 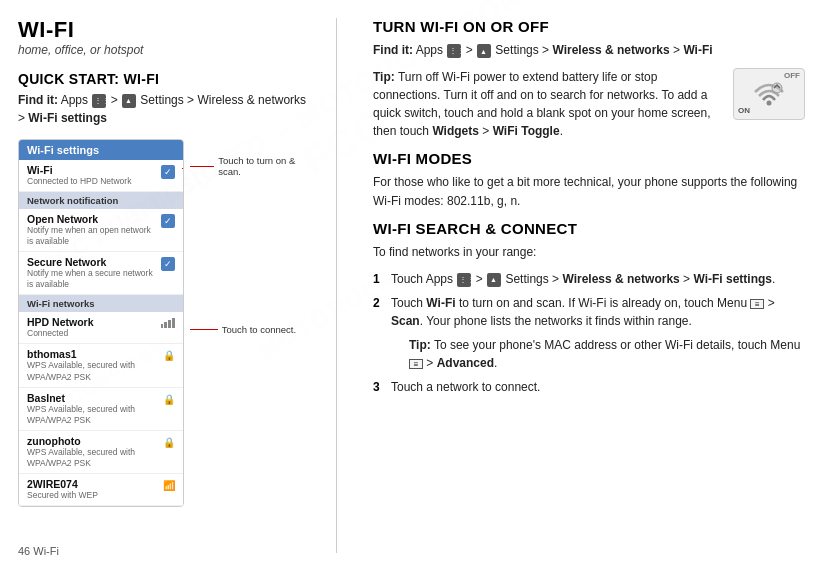 I want to click on find-it-right: Find it: Apps > Settings > Wireless & ne…, so click(x=589, y=50).